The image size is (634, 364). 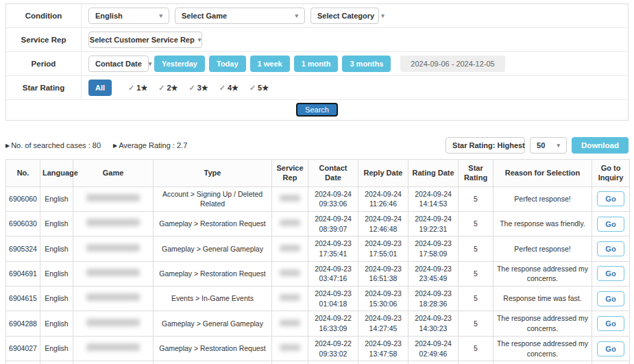 I want to click on star-rating-label: Star Rating, so click(x=44, y=88).